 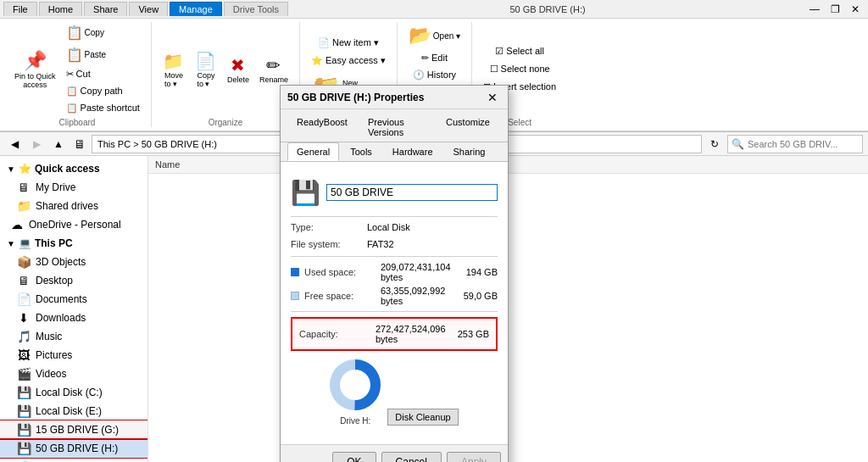 What do you see at coordinates (394, 125) in the screenshot?
I see `dialog-tabs: ReadyBoost Previous Versions Customize` at bounding box center [394, 125].